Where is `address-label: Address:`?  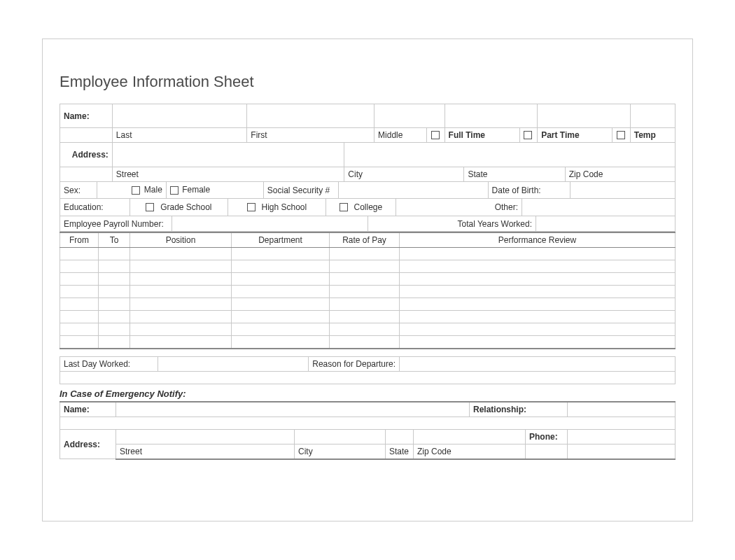
address-label: Address: is located at coordinates (87, 155).